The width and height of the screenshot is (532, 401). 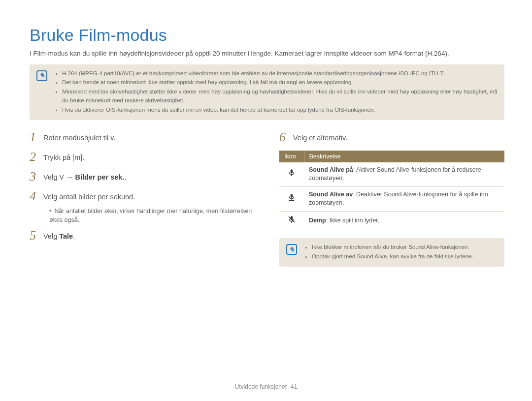 What do you see at coordinates (266, 387) in the screenshot?
I see `page-footer: Utvidede funksjoner 41` at bounding box center [266, 387].